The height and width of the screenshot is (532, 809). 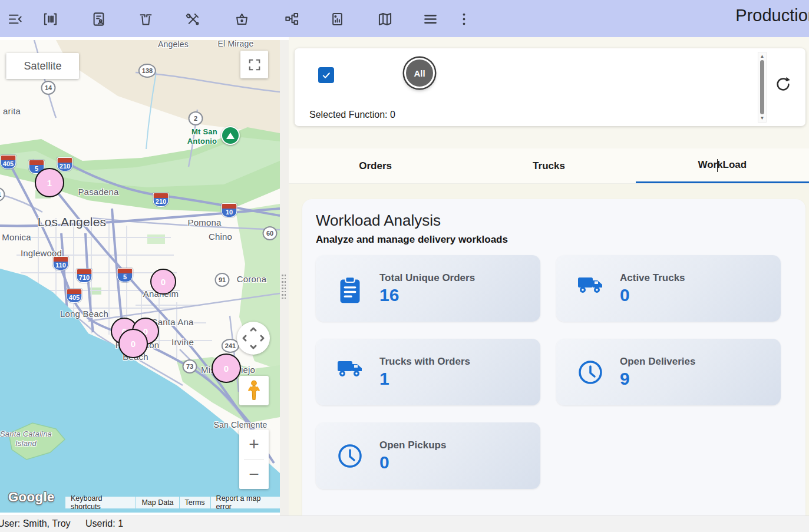 What do you see at coordinates (100, 503) in the screenshot?
I see `map-footer-link: Keyboard shortcuts` at bounding box center [100, 503].